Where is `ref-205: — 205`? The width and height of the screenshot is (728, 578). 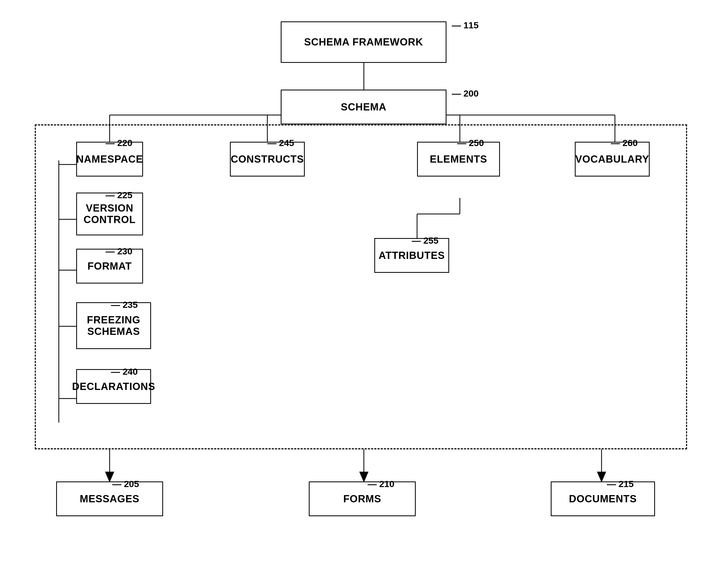 ref-205: — 205 is located at coordinates (126, 484).